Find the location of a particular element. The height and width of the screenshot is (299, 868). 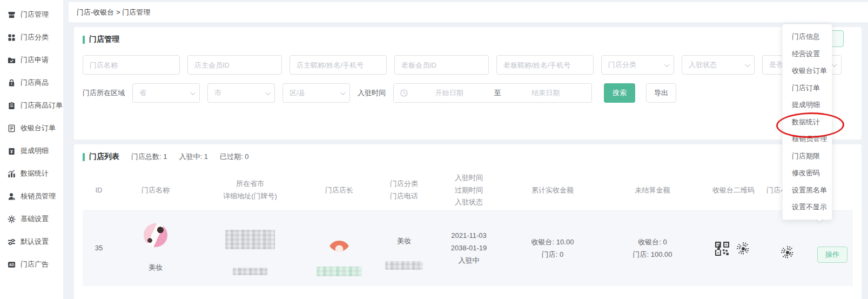

owner-member-id-input is located at coordinates (234, 65).